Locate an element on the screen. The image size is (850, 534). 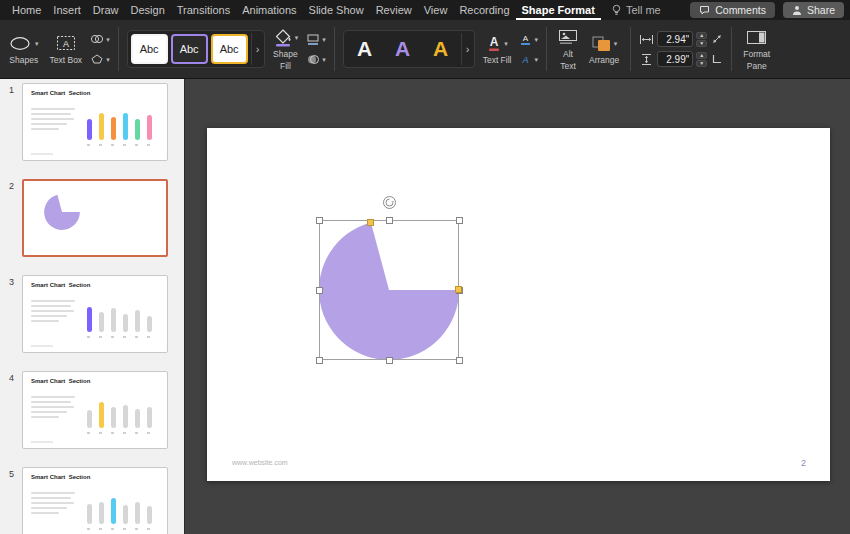
svg-text: A is located at coordinates (526, 38).